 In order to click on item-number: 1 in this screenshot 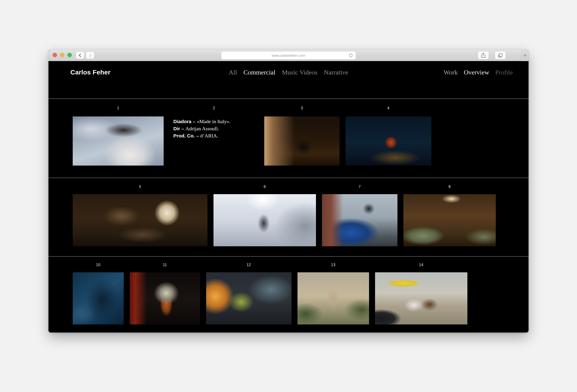, I will do `click(118, 108)`.